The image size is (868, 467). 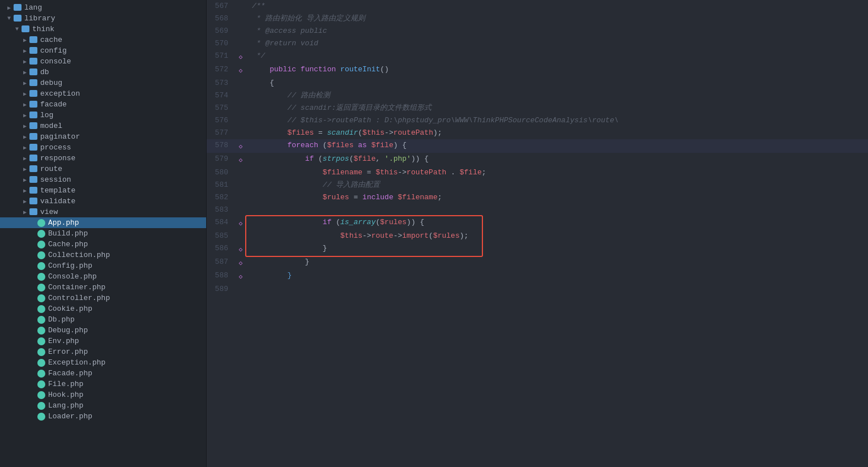 What do you see at coordinates (557, 198) in the screenshot?
I see `code-content: $rules = include $filename;` at bounding box center [557, 198].